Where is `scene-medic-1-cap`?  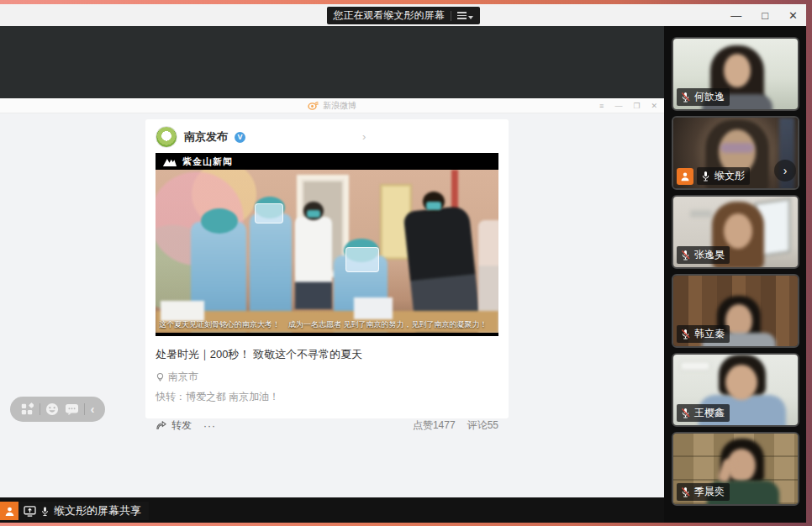 scene-medic-1-cap is located at coordinates (219, 221).